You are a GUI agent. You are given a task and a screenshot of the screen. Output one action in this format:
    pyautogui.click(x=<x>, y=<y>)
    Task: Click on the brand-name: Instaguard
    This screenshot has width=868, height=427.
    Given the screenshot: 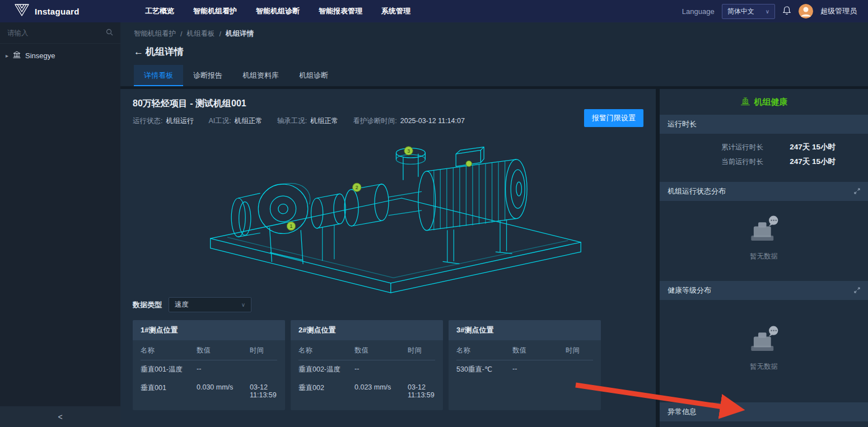 What is the action you would take?
    pyautogui.click(x=57, y=11)
    